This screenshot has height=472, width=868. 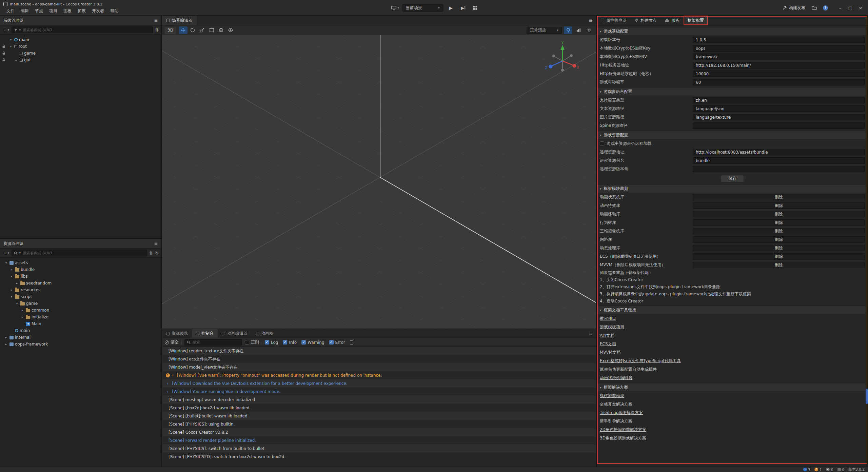 What do you see at coordinates (451, 8) in the screenshot?
I see `play-button: ▶` at bounding box center [451, 8].